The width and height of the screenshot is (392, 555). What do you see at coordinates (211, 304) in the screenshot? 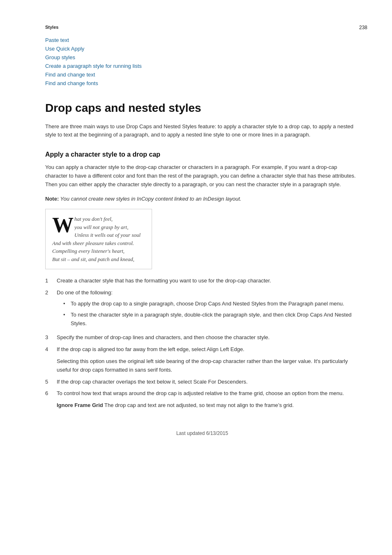
I see `step-2-sub-1: • To apply the drop cap to a single para…` at bounding box center [211, 304].